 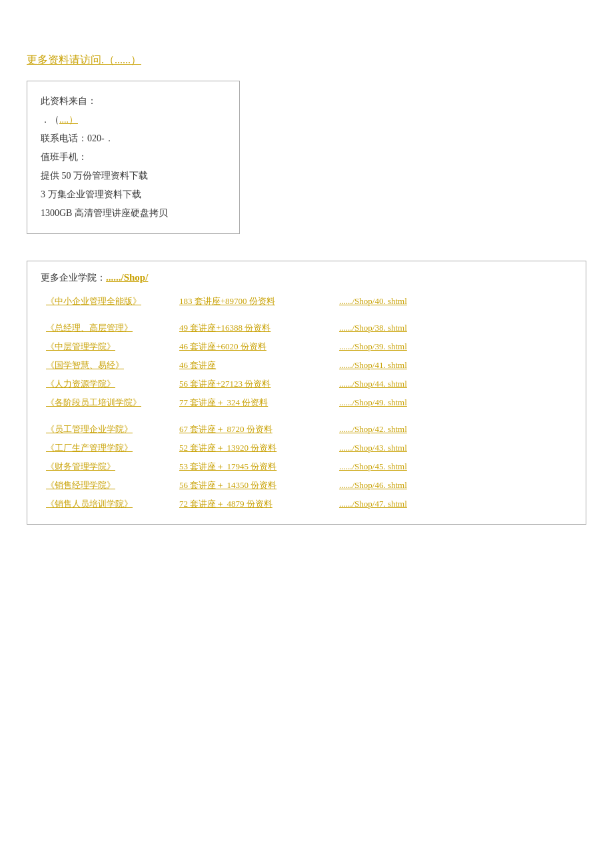 What do you see at coordinates (133, 213) in the screenshot?
I see `info-line7: 1300GB 高清管理讲座硬盘拷贝` at bounding box center [133, 213].